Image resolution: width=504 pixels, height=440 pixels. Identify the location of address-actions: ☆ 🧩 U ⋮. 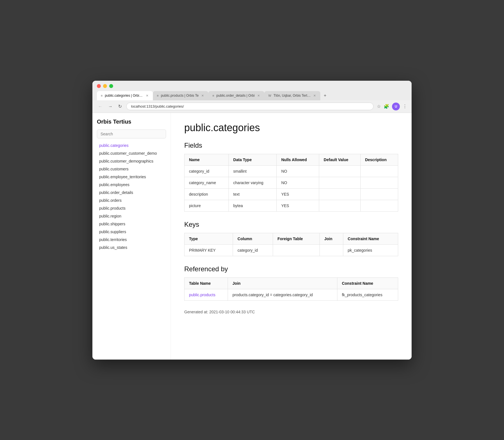
(392, 106).